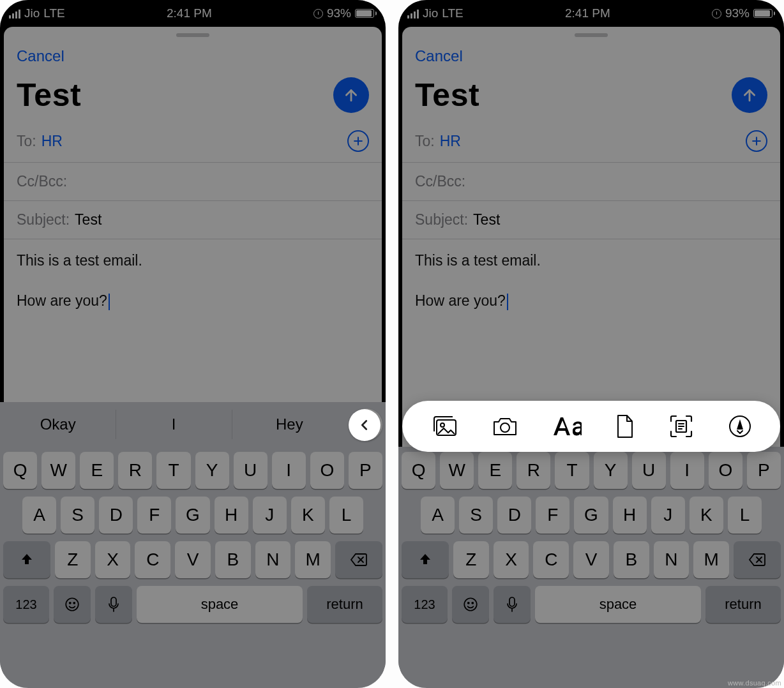 The image size is (784, 688). What do you see at coordinates (625, 426) in the screenshot?
I see `attach-file-button` at bounding box center [625, 426].